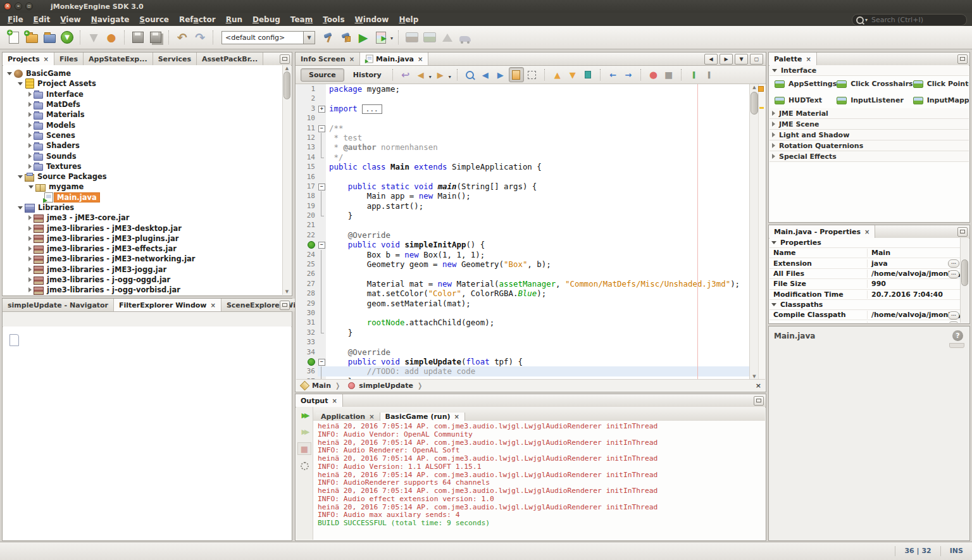 The height and width of the screenshot is (560, 972). What do you see at coordinates (558, 75) in the screenshot?
I see `previous-bookmark-button: ▲` at bounding box center [558, 75].